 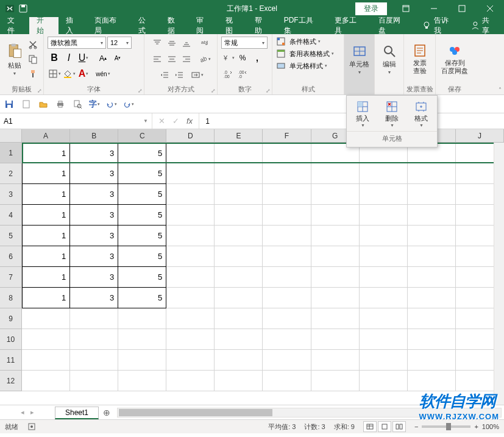 I want to click on cell: 3, so click(x=94, y=194).